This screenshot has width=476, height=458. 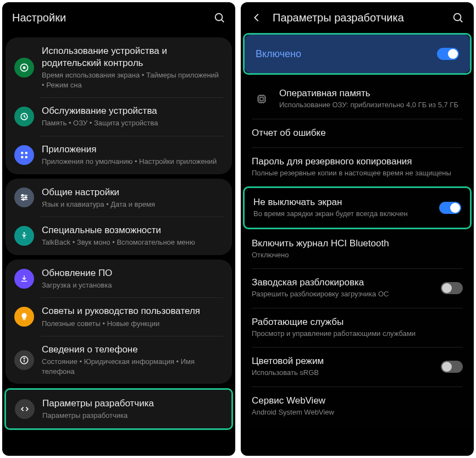 I want to click on topbar: Параметры разработчика, so click(x=357, y=18).